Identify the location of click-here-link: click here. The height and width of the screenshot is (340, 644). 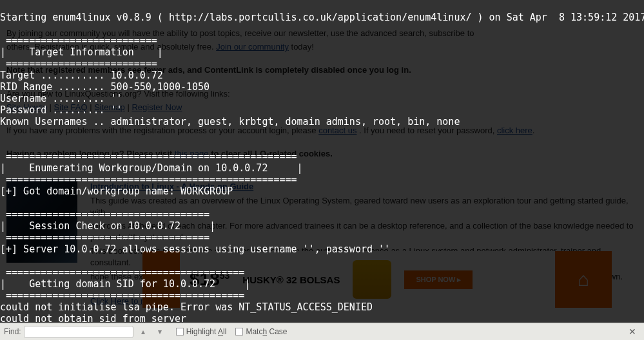
(514, 130).